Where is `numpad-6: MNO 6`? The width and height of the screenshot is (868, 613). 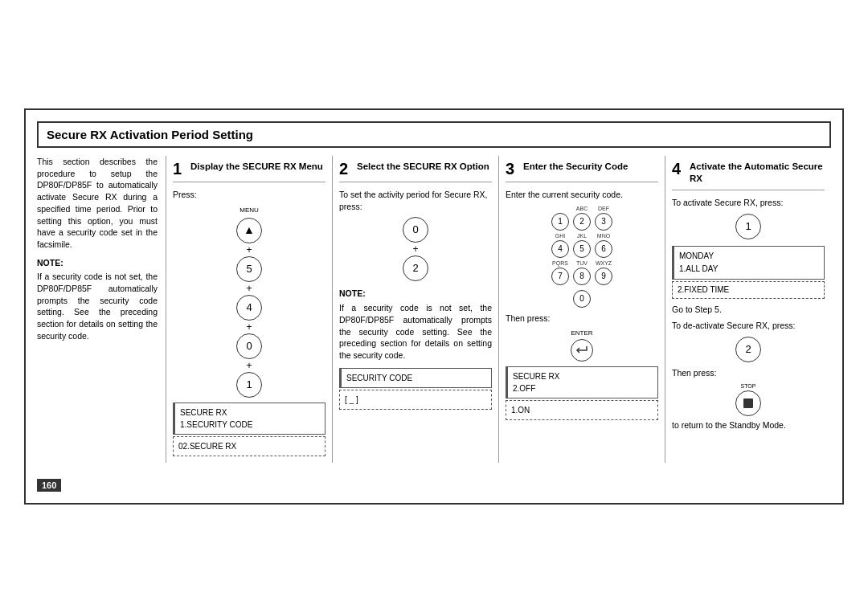 numpad-6: MNO 6 is located at coordinates (604, 246).